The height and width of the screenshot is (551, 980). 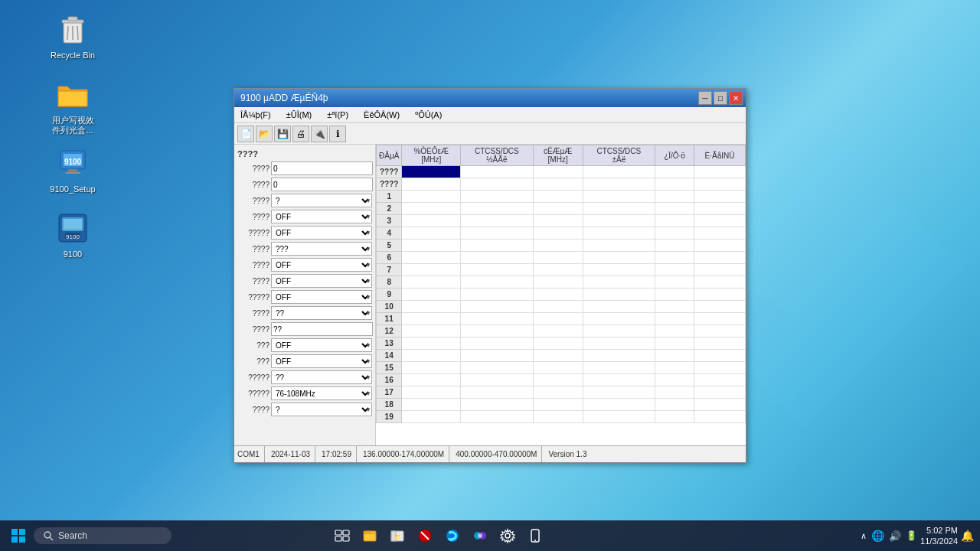 What do you see at coordinates (561, 417) in the screenshot?
I see `table-row: 19` at bounding box center [561, 417].